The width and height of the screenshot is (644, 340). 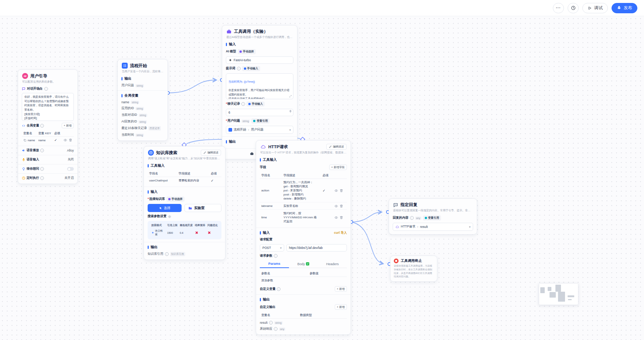 I want to click on kb-search-icon, so click(x=151, y=153).